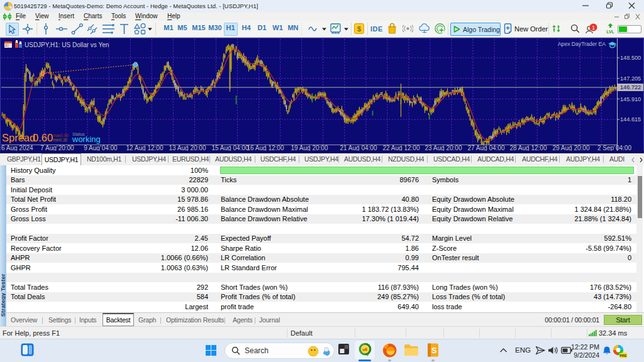 This screenshot has height=362, width=644. I want to click on svg-text: 144.615, so click(630, 119).